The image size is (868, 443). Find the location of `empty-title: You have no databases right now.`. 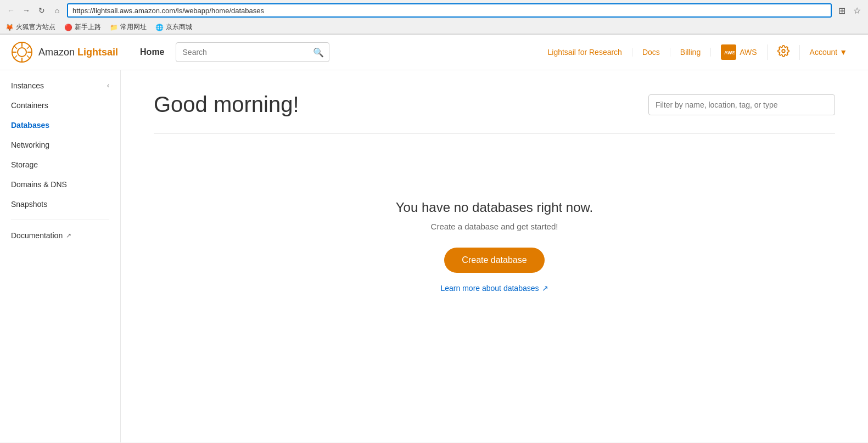

empty-title: You have no databases right now. is located at coordinates (494, 208).